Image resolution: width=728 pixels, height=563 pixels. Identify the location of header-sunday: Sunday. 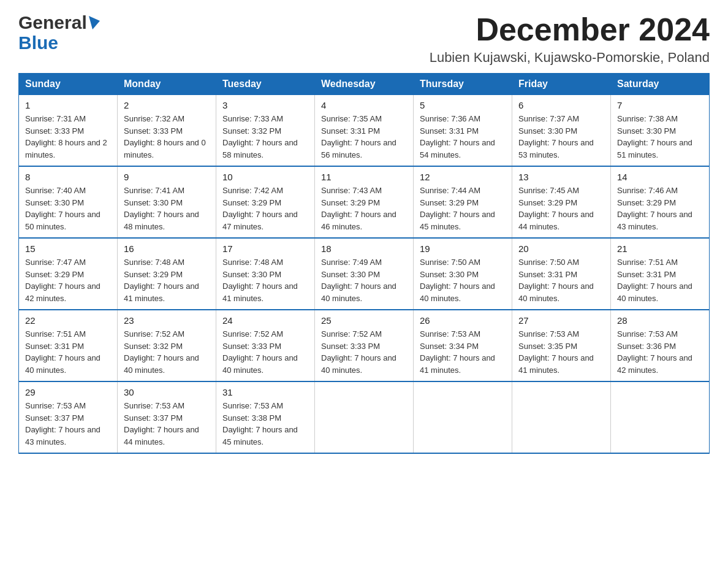
(69, 85).